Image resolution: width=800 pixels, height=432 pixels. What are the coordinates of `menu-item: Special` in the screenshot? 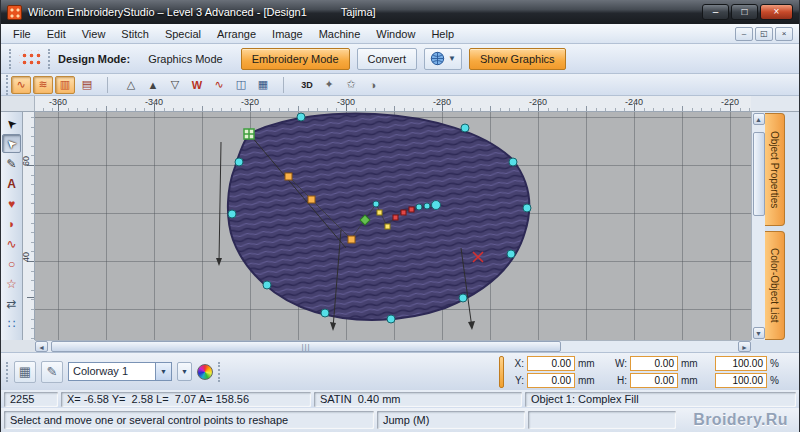 It's located at (183, 34).